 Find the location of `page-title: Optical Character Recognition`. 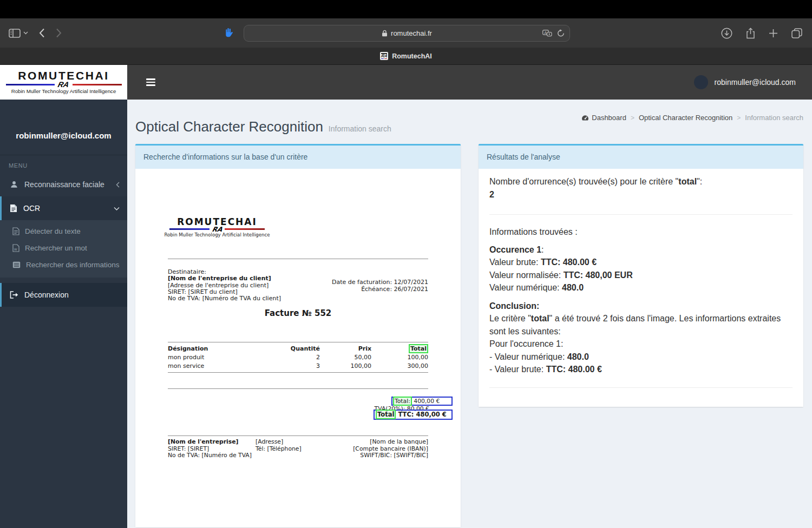

page-title: Optical Character Recognition is located at coordinates (230, 127).